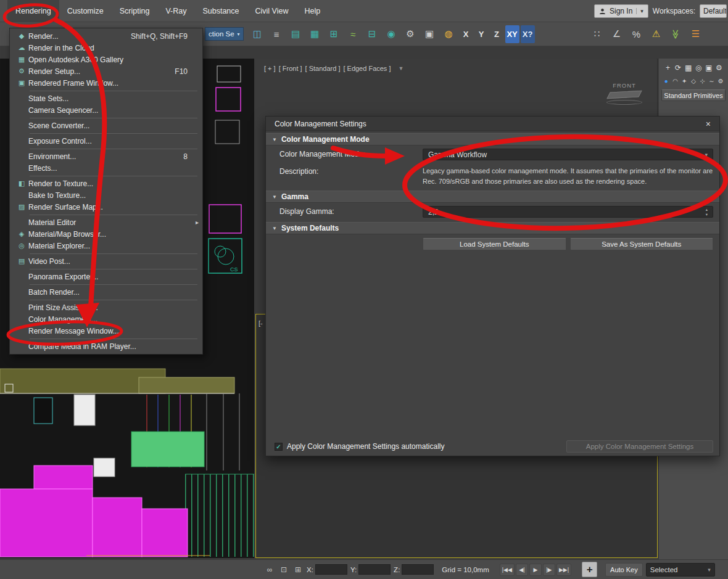 The image size is (728, 579). I want to click on tab-utilities: ⚙, so click(719, 68).